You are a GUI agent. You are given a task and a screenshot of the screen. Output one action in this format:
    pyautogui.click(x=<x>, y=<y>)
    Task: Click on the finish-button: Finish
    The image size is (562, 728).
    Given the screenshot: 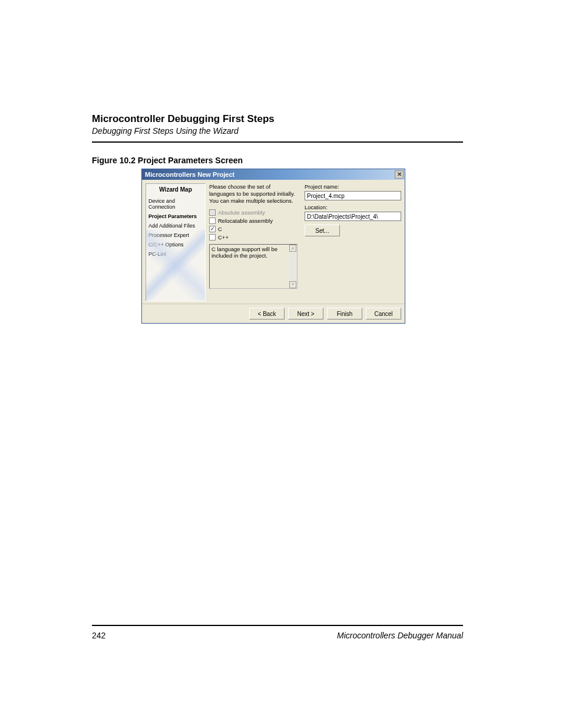 What is the action you would take?
    pyautogui.click(x=345, y=314)
    